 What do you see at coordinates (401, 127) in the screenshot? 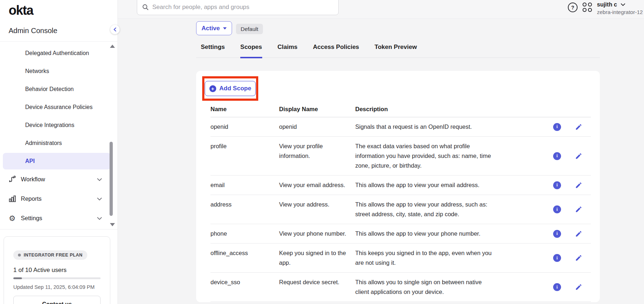
I see `table-row: openid openid Signals that a request is …` at bounding box center [401, 127].